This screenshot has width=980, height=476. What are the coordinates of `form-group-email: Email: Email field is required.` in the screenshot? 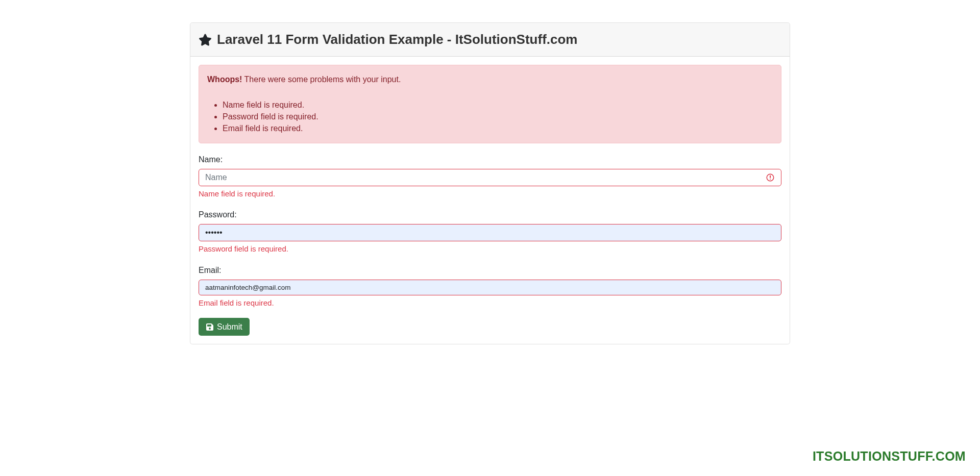 It's located at (490, 287).